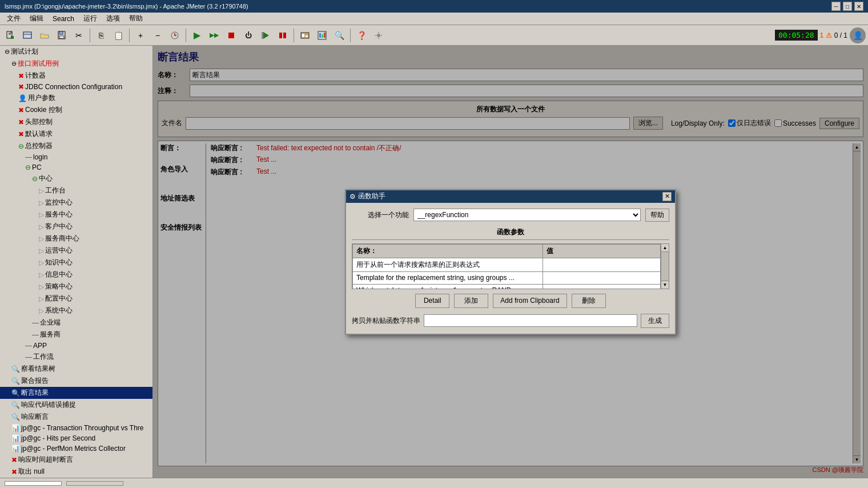 The width and height of the screenshot is (868, 488). Describe the element at coordinates (530, 301) in the screenshot. I see `add-from-clipboard-button: Add from Clipboard` at that location.